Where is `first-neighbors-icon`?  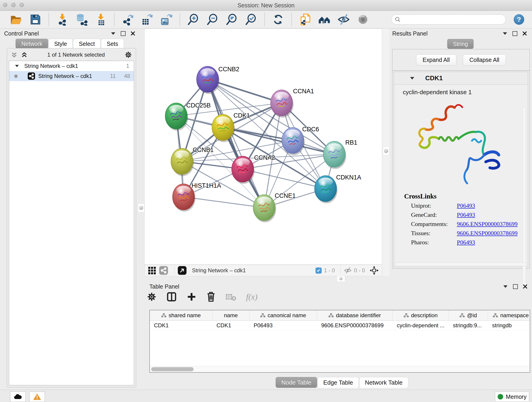
first-neighbors-icon is located at coordinates (324, 19).